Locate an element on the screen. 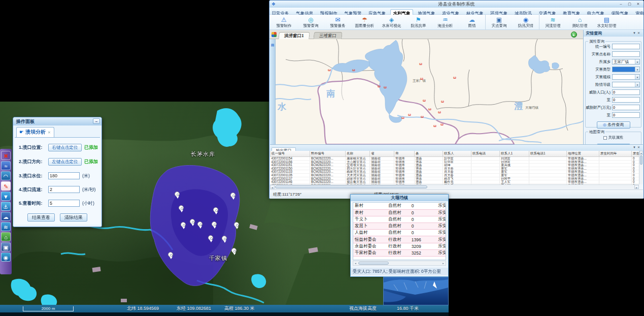 This screenshot has width=644, height=316. town-select: 王家厂镇▾ is located at coordinates (626, 62).